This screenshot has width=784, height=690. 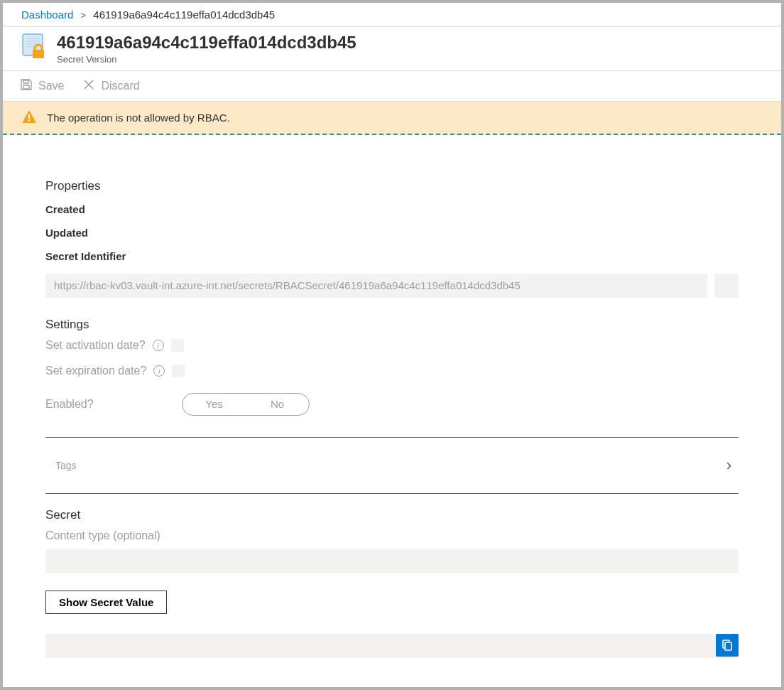 What do you see at coordinates (111, 86) in the screenshot?
I see `discard-button: Discard` at bounding box center [111, 86].